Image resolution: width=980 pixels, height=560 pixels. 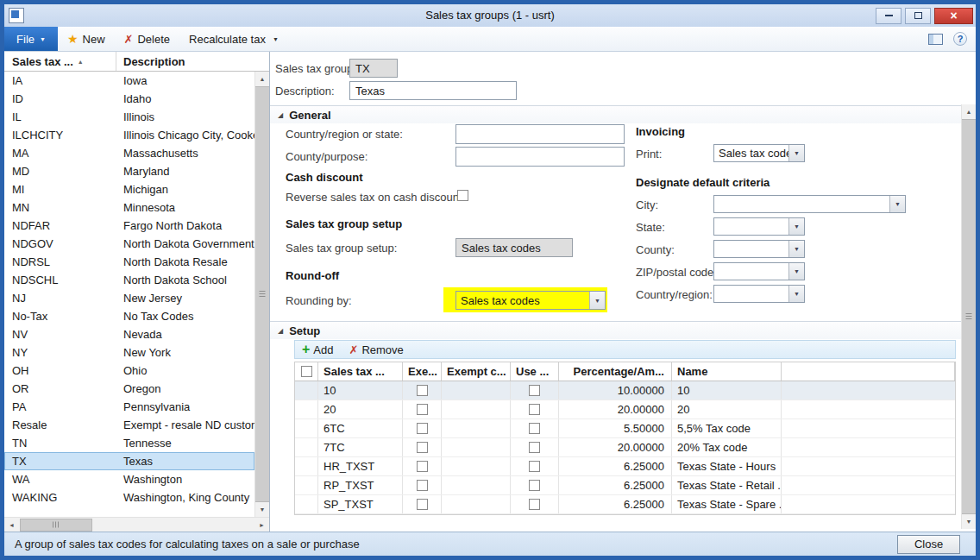 I want to click on description-field: Texas, so click(x=433, y=91).